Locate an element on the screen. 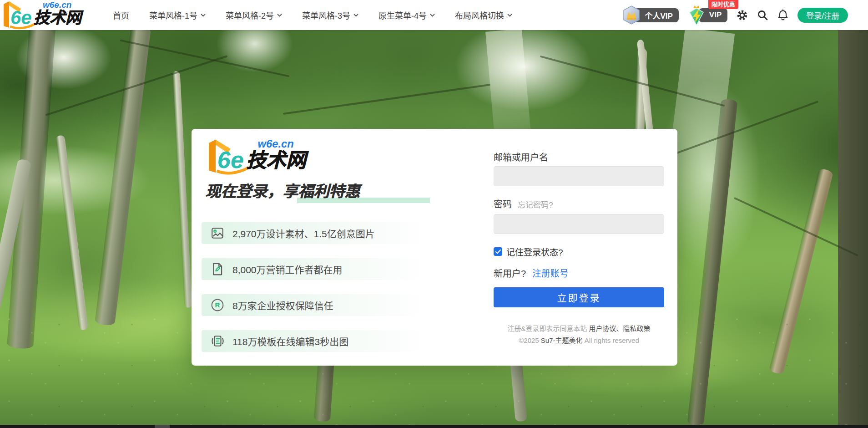 This screenshot has width=868, height=428. submit-login-button: 立即登录 is located at coordinates (579, 297).